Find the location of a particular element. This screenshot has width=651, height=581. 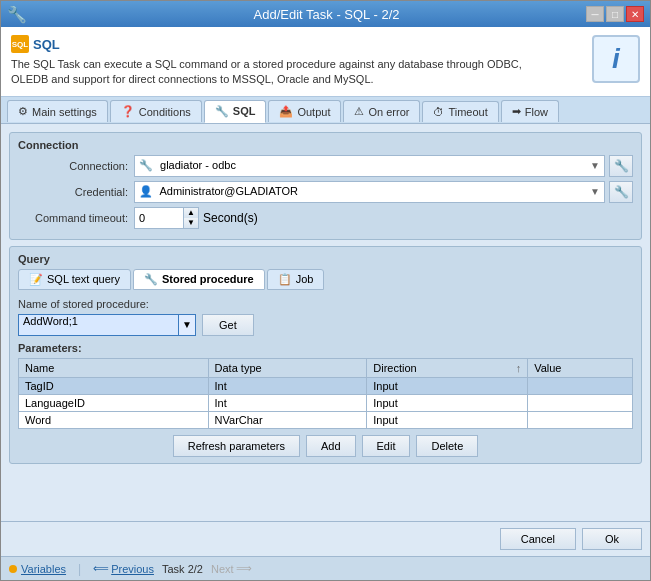

row-name: TagID is located at coordinates (114, 386).